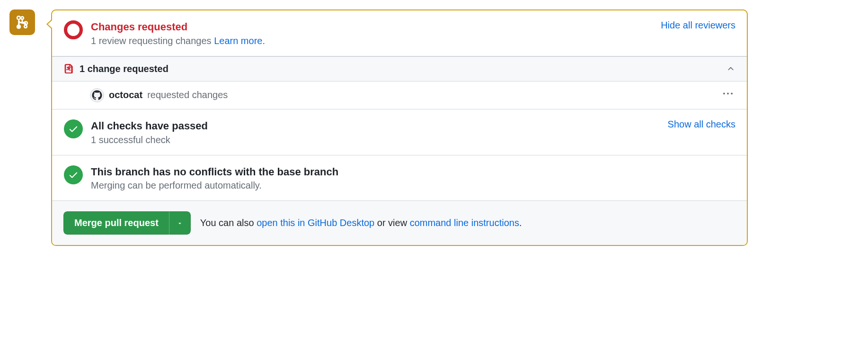 The height and width of the screenshot is (363, 868). Describe the element at coordinates (239, 41) in the screenshot. I see `learn-more-link: Learn more.` at that location.